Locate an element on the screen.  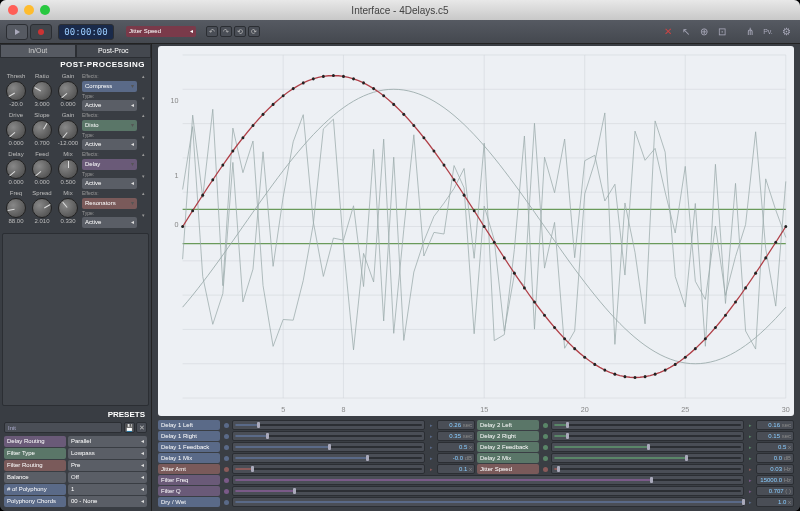
param-label-button: Delay 1 Mix is located at coordinates (189, 458).